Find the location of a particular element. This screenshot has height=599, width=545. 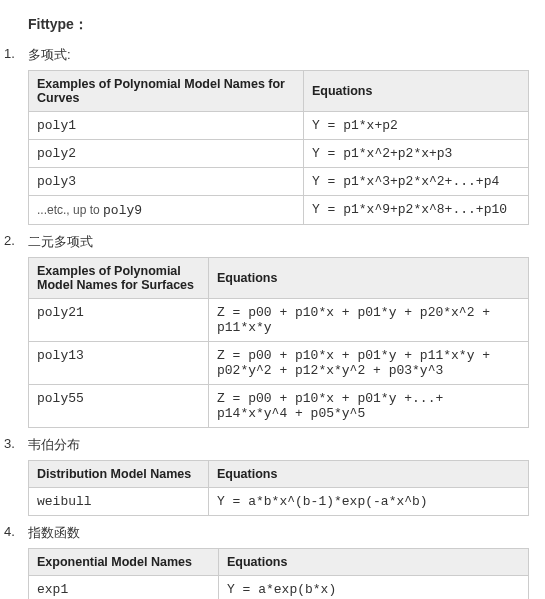

model-name-cell: weibull is located at coordinates (119, 502).